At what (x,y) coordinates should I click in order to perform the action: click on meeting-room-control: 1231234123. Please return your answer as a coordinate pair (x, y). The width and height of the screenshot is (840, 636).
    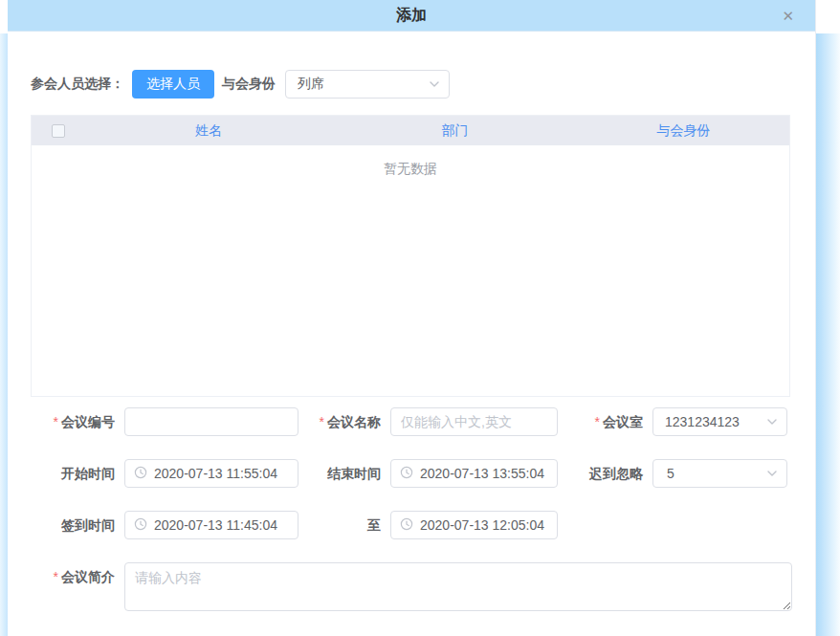
    Looking at the image, I should click on (719, 422).